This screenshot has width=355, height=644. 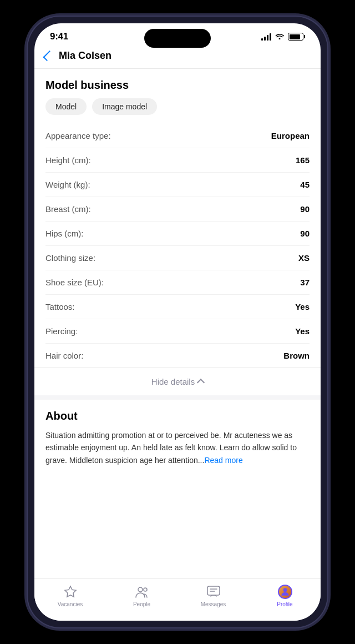 I want to click on about-section: About Situation admitting promotion at o…, so click(x=178, y=438).